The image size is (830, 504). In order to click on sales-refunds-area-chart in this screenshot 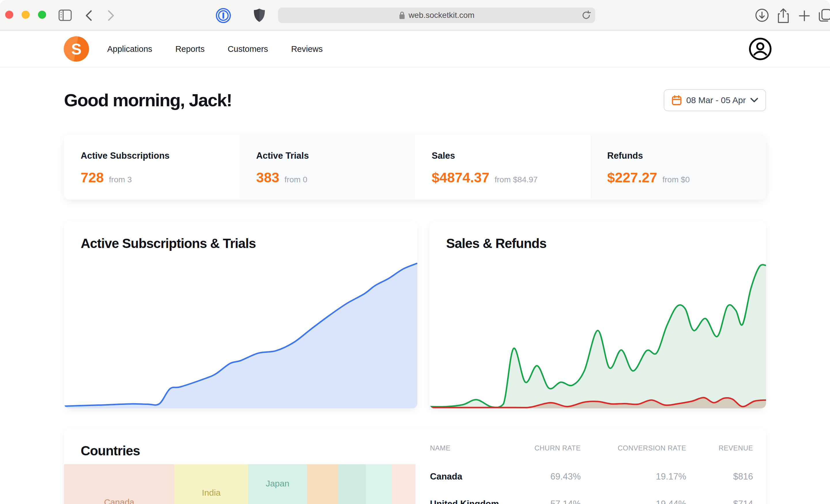, I will do `click(598, 333)`.